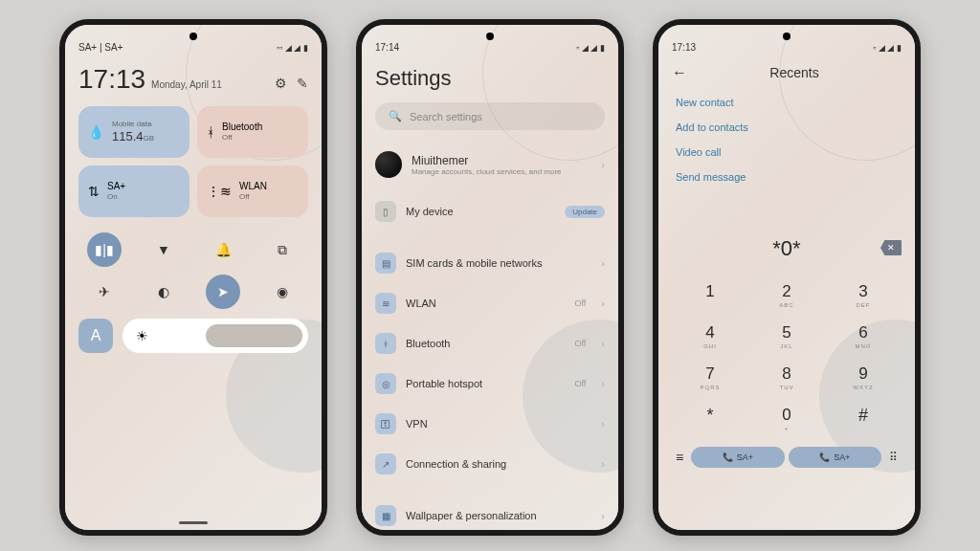  I want to click on status-bar: SA+ | SA+ ▫▫ ◢ ◢ ▮, so click(193, 48).